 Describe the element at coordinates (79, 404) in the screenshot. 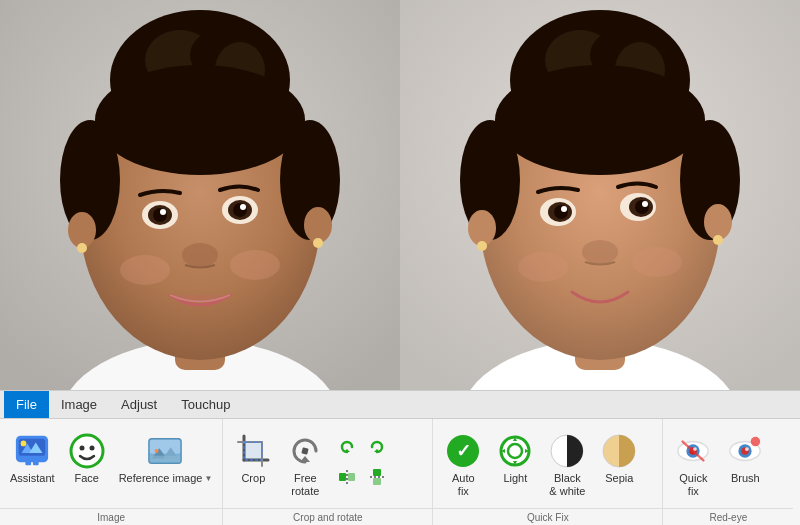

I see `menu-image: Image` at that location.